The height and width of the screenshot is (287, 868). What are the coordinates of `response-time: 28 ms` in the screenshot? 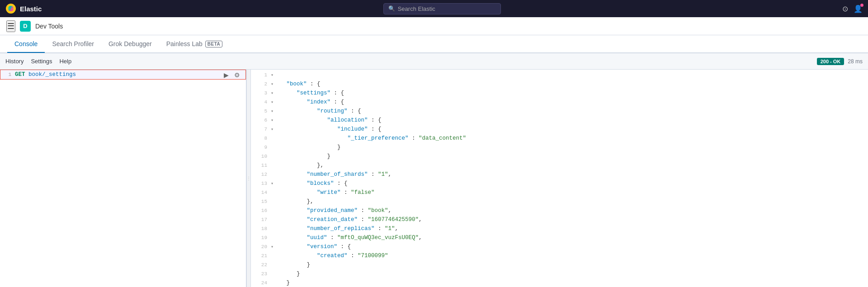 It's located at (855, 61).